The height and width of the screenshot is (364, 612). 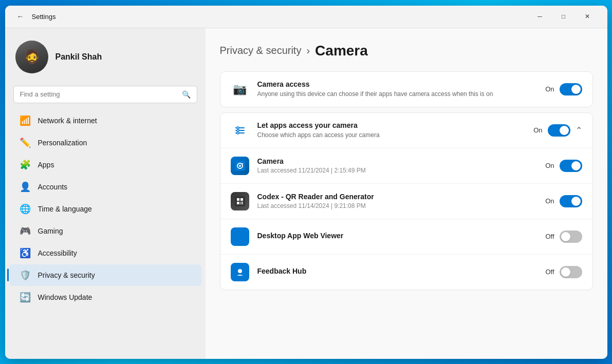 What do you see at coordinates (105, 187) in the screenshot?
I see `sidebar-item-accounts: 👤 Accounts` at bounding box center [105, 187].